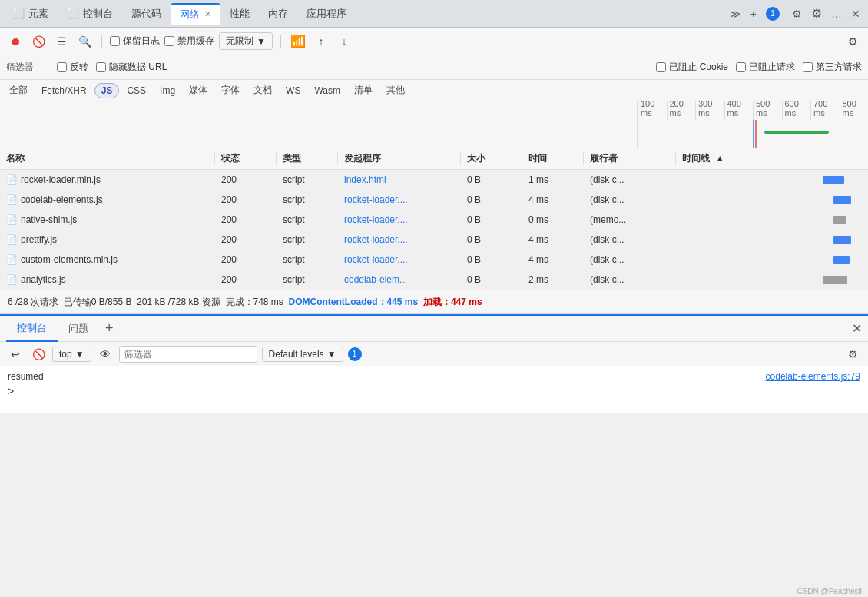 The width and height of the screenshot is (868, 597). Describe the element at coordinates (108, 240) in the screenshot. I see `cell-name-3: 📄 prettify.js` at that location.